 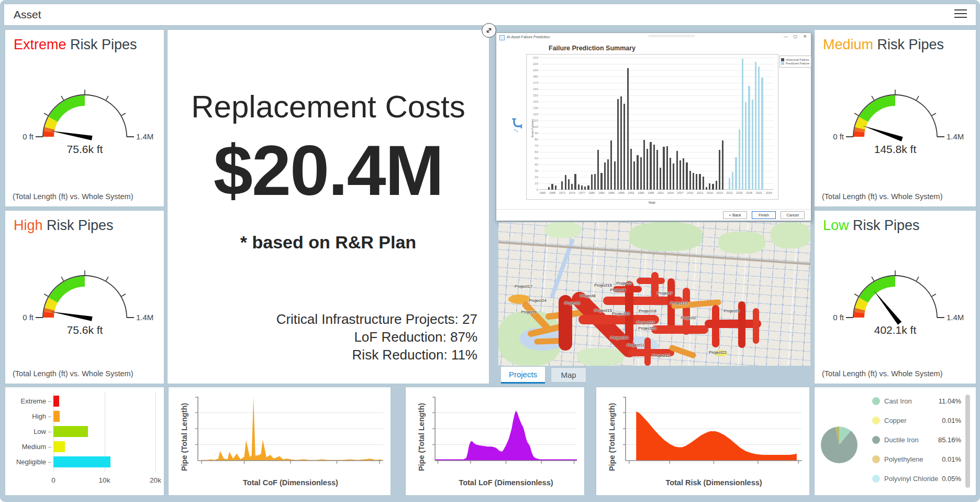 I want to click on medium-risk-gauge: 0 ft1.4M ft145.8k ft, so click(x=895, y=118).